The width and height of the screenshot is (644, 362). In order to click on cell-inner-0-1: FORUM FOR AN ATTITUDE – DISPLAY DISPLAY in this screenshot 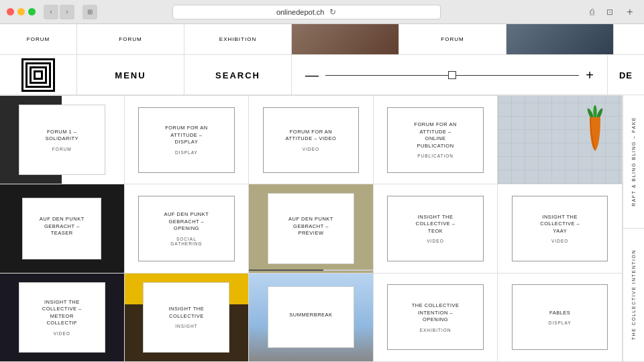, I will do `click(186, 140)`.